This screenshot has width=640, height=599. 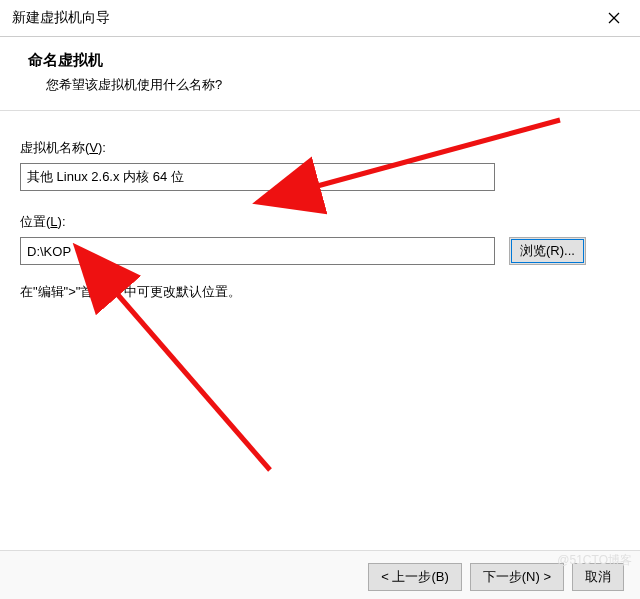 I want to click on cancel-button: 取消, so click(x=598, y=577).